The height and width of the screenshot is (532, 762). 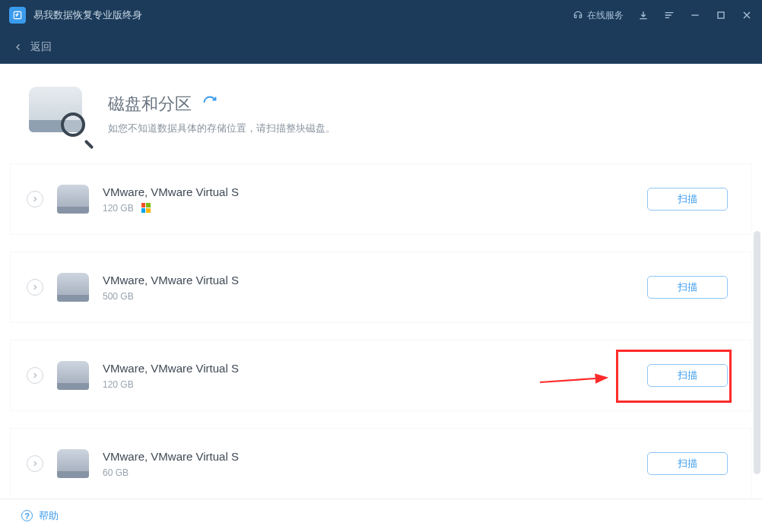 What do you see at coordinates (119, 296) in the screenshot?
I see `disk-size: 500 GB` at bounding box center [119, 296].